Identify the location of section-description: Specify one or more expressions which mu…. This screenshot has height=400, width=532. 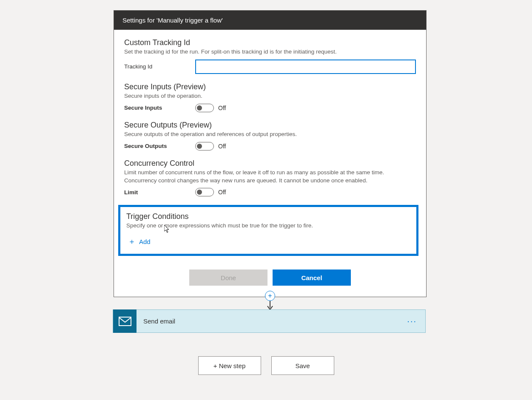
(268, 226).